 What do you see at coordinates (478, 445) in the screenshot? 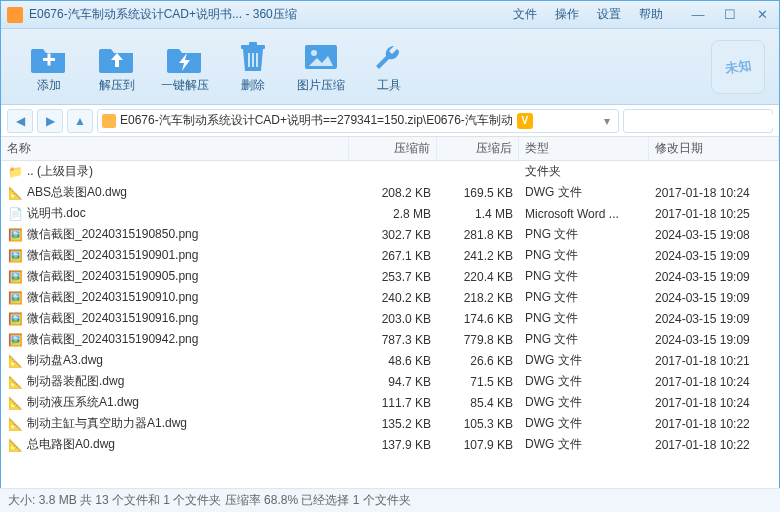
I see `file-size-after: 107.9 KB` at bounding box center [478, 445].